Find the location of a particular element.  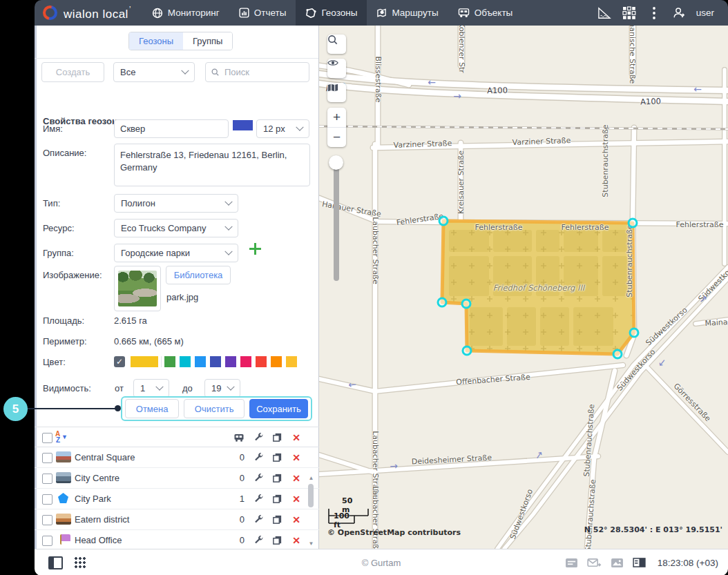

delete-all-icon close-icon: ✕ is located at coordinates (296, 438).